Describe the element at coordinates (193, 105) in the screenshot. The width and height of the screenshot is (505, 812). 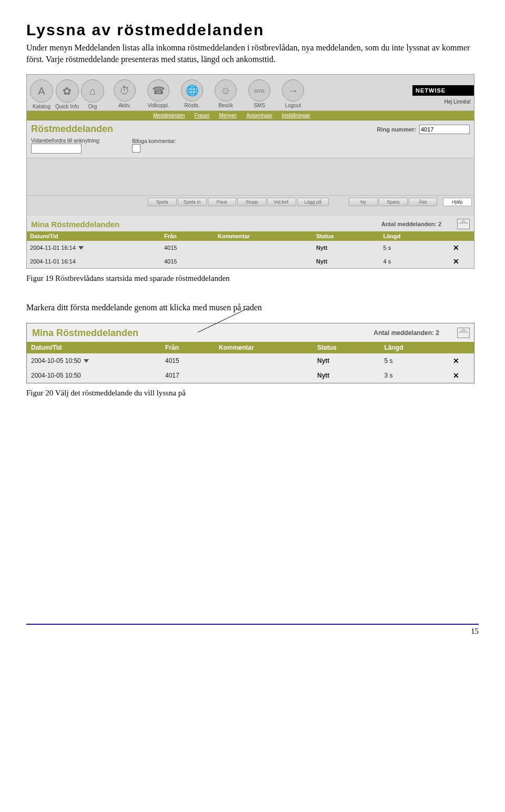
I see `label: Röstb.` at that location.